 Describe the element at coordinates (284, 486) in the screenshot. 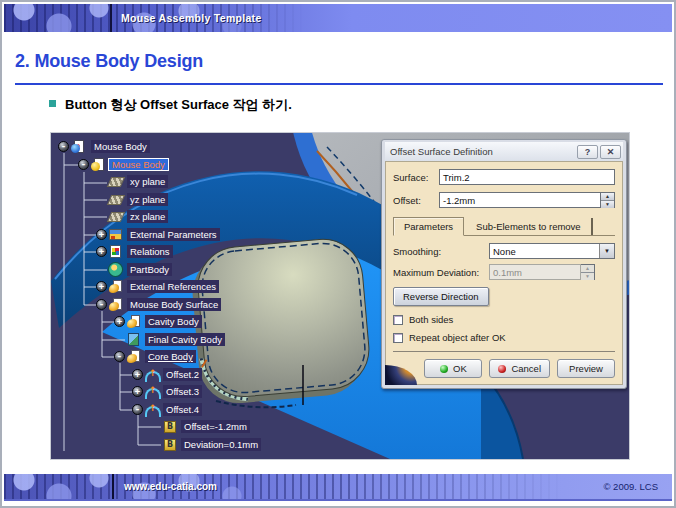

I see `footer-pattern` at that location.